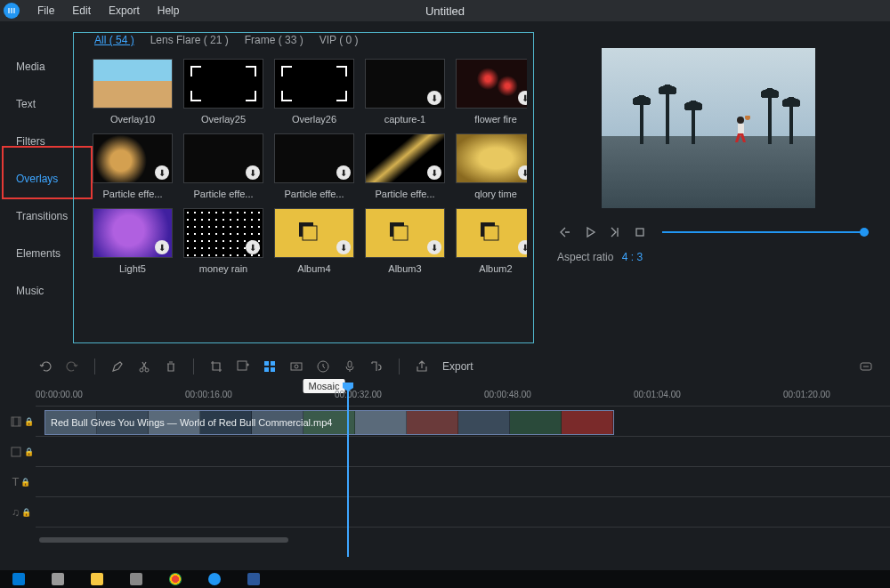  I want to click on split-button, so click(144, 366).